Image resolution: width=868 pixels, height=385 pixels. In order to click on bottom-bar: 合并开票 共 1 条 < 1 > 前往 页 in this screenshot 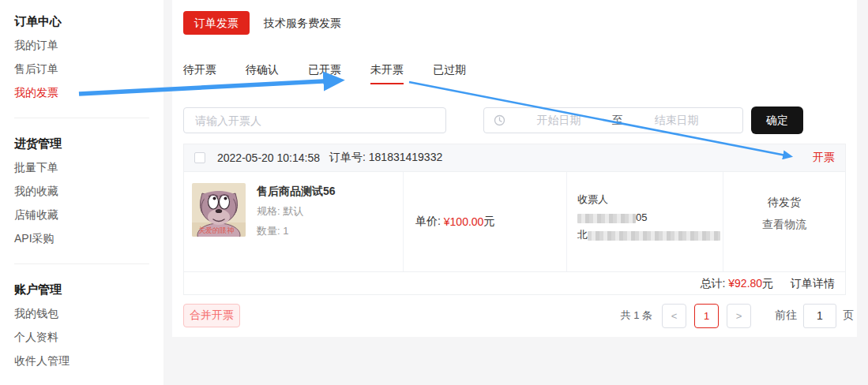, I will do `click(518, 316)`.